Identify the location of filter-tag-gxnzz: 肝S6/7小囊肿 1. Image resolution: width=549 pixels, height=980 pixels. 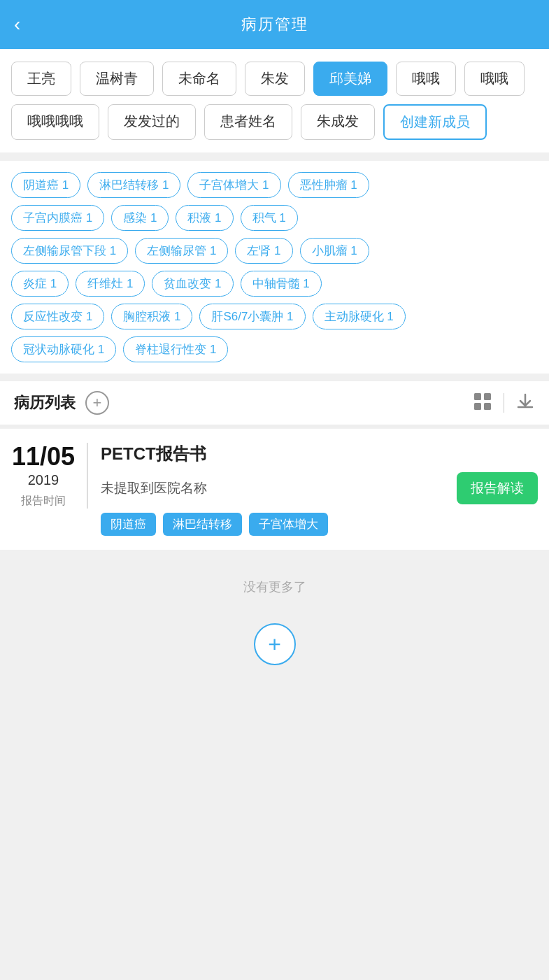
(252, 316).